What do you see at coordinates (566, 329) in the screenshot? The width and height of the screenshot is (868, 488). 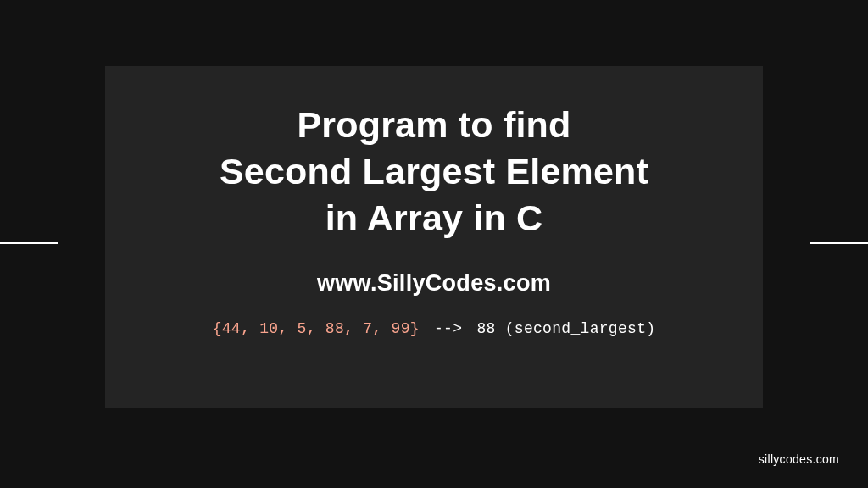 I see `code-result: 88 (second_largest)` at bounding box center [566, 329].